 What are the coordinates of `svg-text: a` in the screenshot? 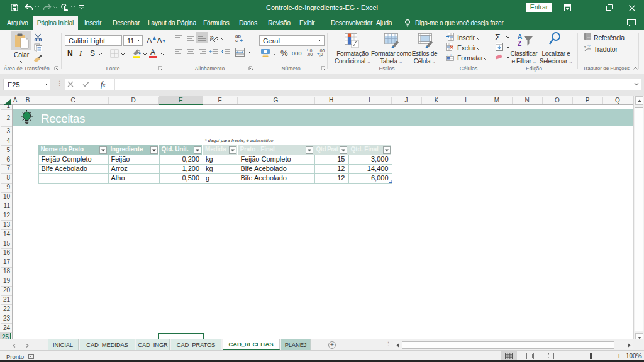 It's located at (585, 47).